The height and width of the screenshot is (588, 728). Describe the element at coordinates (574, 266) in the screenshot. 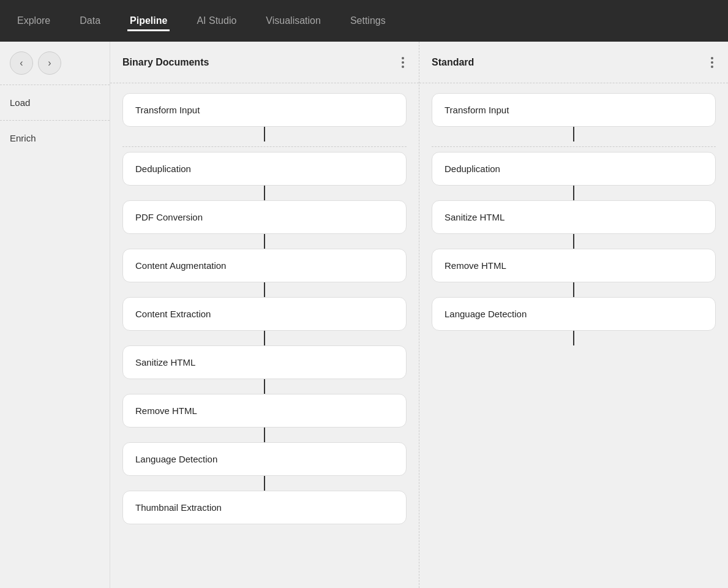

I see `step-remove-html-2: Remove HTML` at that location.